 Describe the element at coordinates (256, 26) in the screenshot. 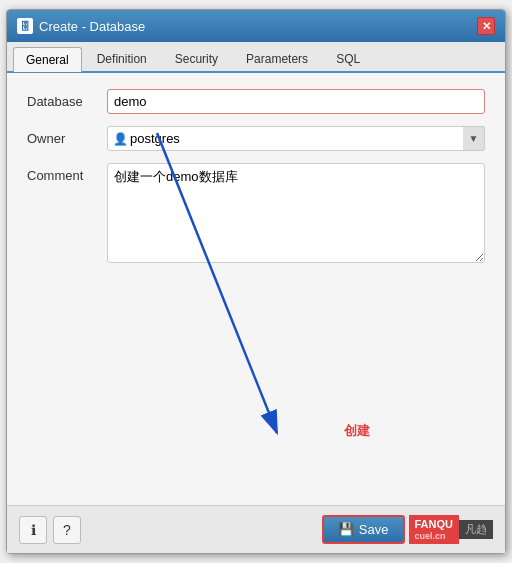

I see `title-bar: 🗄 Create - Database ✕` at that location.